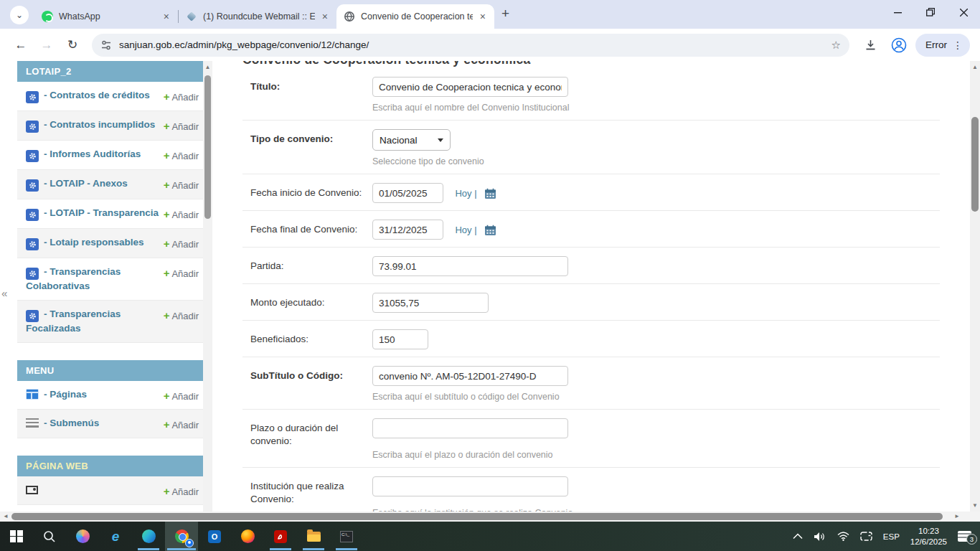 The image size is (980, 551). What do you see at coordinates (19, 15) in the screenshot?
I see `tab-search-button: ⌄` at bounding box center [19, 15].